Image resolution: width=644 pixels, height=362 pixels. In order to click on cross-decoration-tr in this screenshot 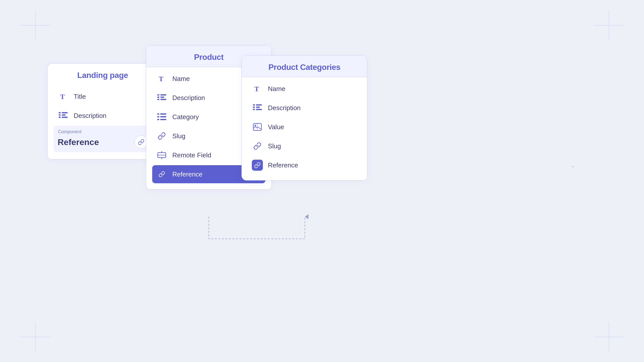, I will do `click(609, 25)`.